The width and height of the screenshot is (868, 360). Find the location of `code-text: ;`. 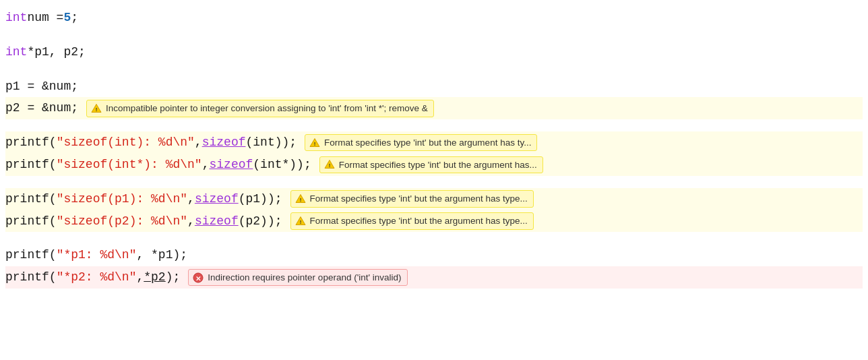

code-text: ; is located at coordinates (74, 18).